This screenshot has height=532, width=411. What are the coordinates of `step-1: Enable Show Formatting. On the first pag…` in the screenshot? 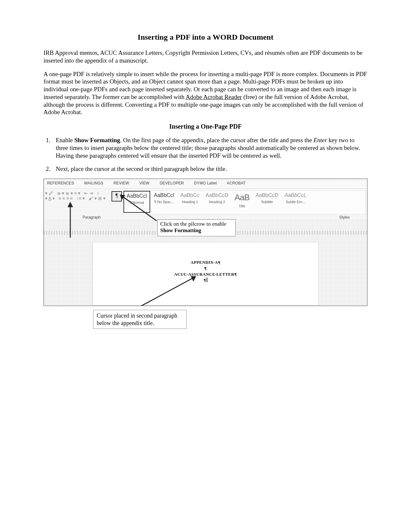 It's located at (210, 148).